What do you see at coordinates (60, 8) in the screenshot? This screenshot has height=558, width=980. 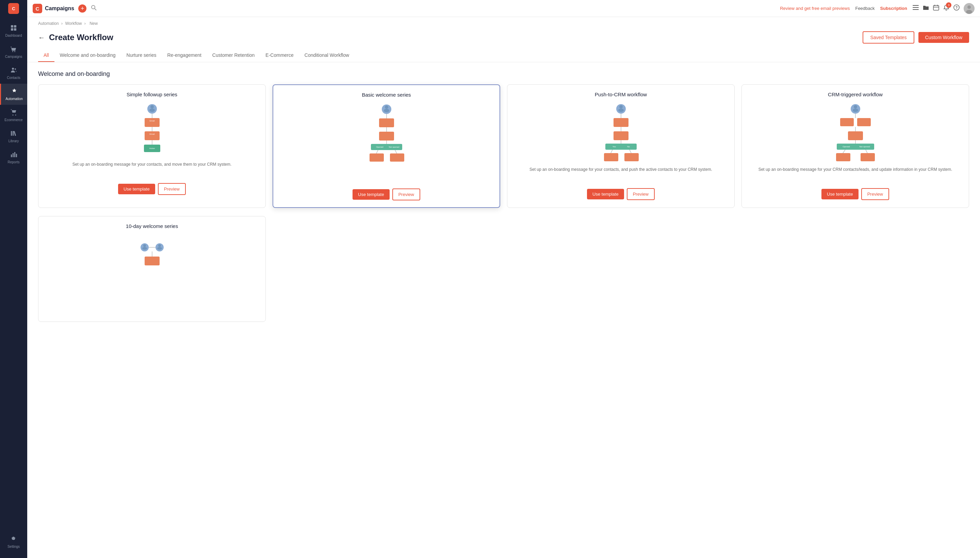 I see `brand-name: Campaigns` at bounding box center [60, 8].